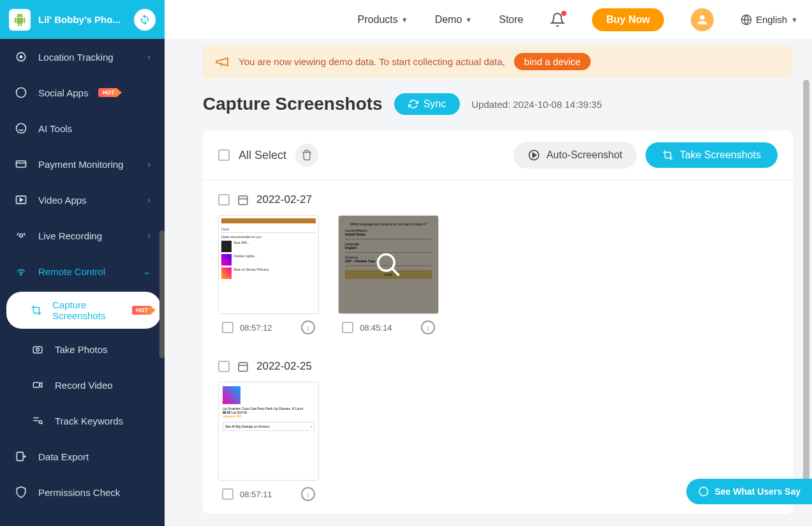 This screenshot has height=526, width=812. Describe the element at coordinates (552, 61) in the screenshot. I see `bind-device-button: bind a device` at that location.